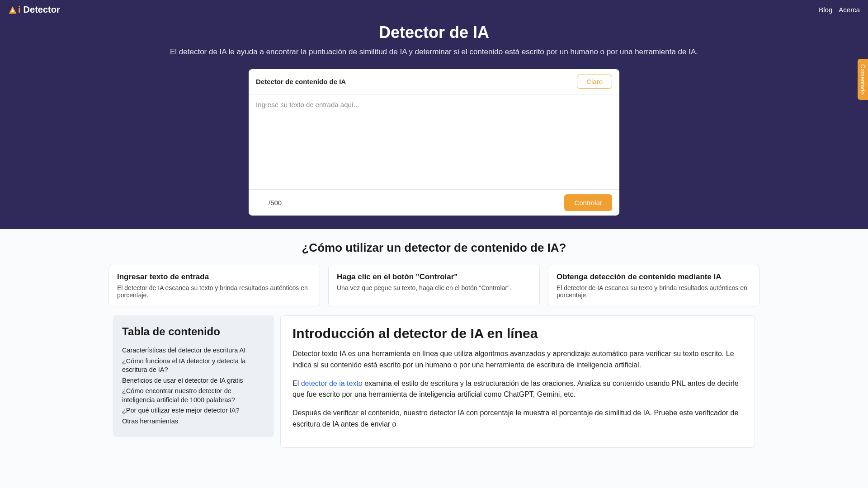 Image resolution: width=868 pixels, height=488 pixels. I want to click on detector-tool-card: Detector de contenido de IA Claro /500 C…, so click(434, 142).